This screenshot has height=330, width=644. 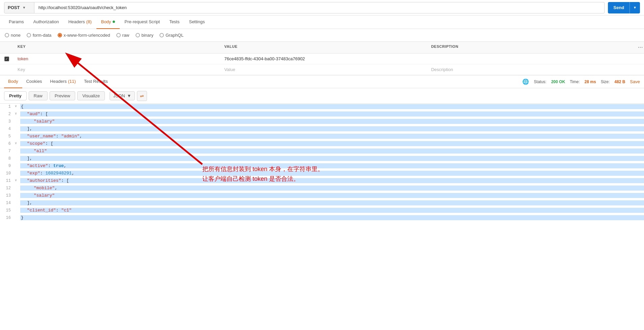 What do you see at coordinates (91, 96) in the screenshot?
I see `fmt-btn-visualize: Visualize` at bounding box center [91, 96].